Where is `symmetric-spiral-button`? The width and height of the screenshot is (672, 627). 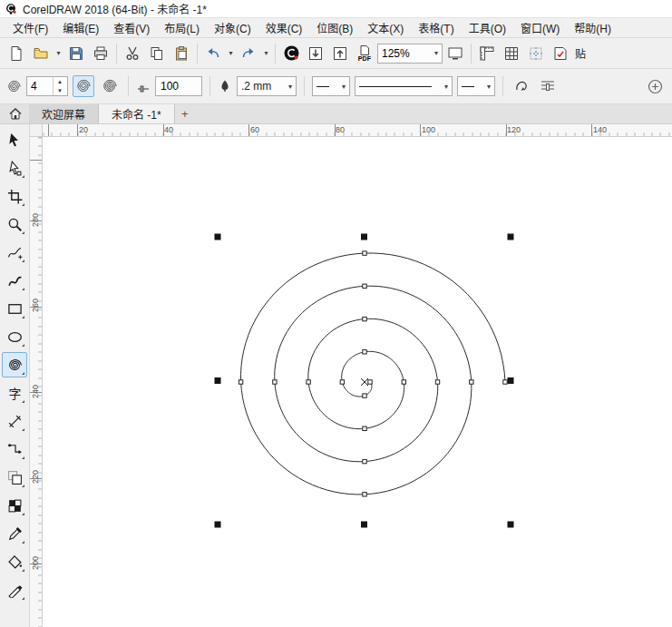 symmetric-spiral-button is located at coordinates (83, 86).